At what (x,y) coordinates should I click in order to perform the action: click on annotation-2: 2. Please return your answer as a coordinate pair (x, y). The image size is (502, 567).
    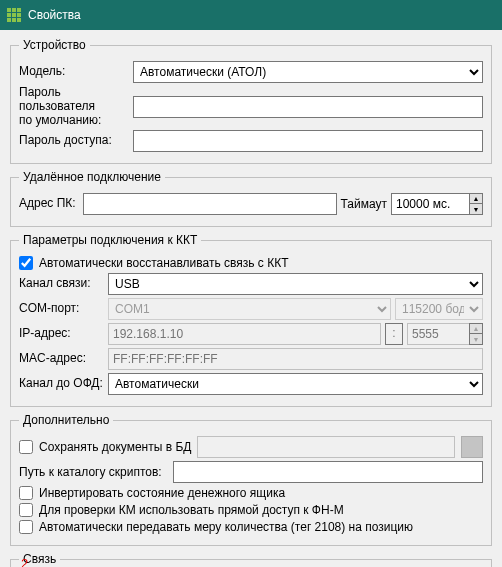
    Looking at the image, I should click on (24, 562).